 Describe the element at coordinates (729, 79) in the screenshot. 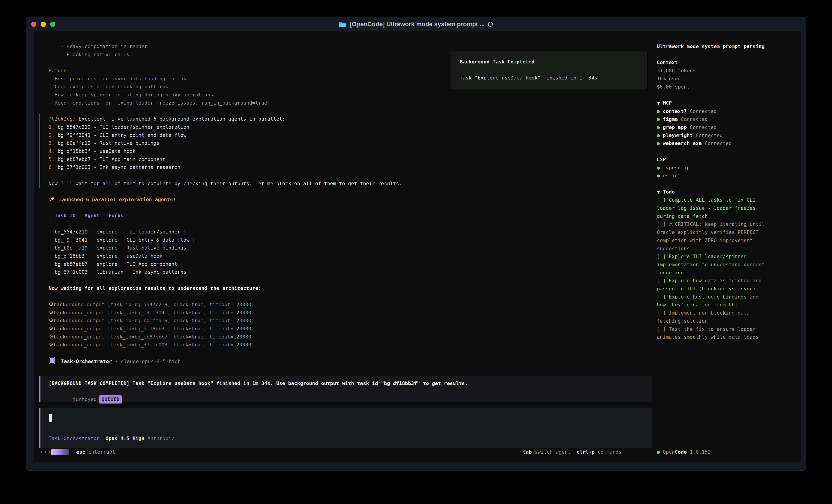

I see `context-stat: 16% used` at that location.